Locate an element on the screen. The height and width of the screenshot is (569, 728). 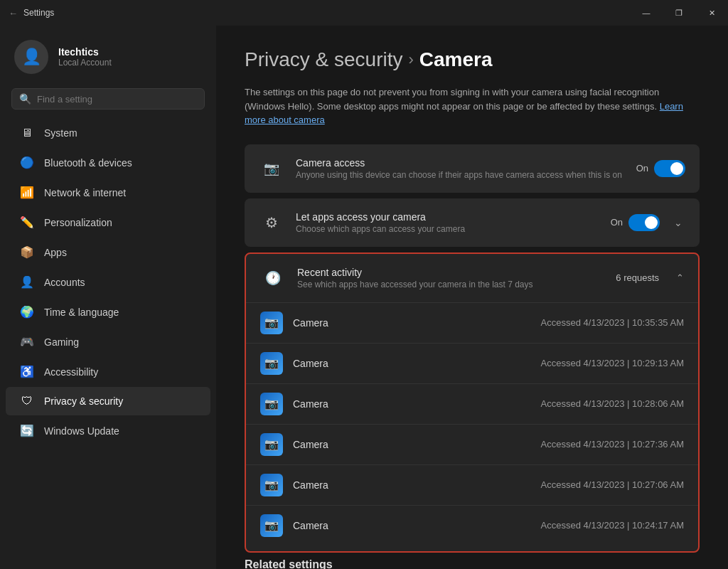
activity-row: 📷 Camera Accessed 4/13/2023 | 10:29:13 A… is located at coordinates (472, 363).